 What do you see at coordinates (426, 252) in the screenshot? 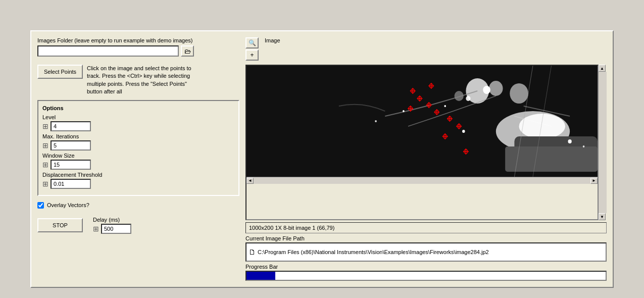
I see `file-path-value: 🗋 C:\Program Files (x86)\National Instru…` at bounding box center [426, 252].